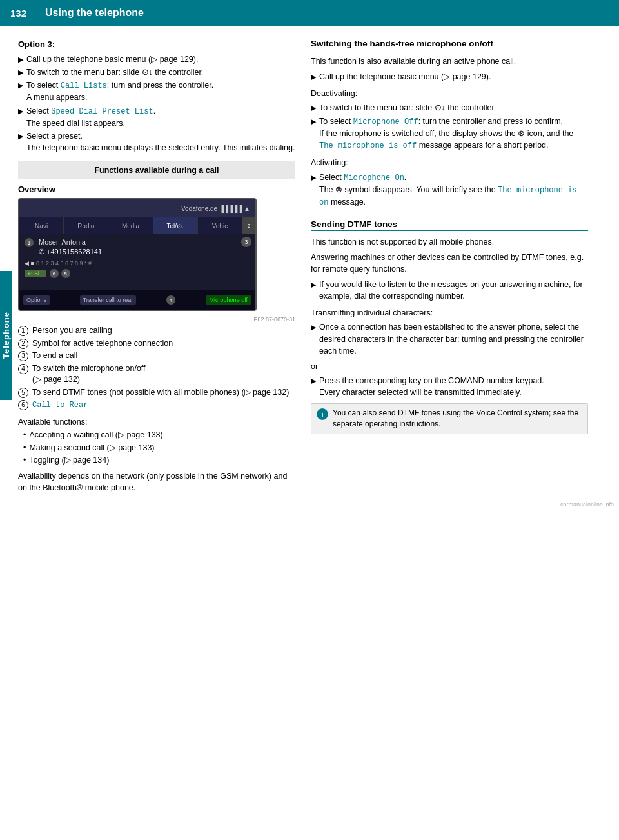 This screenshot has height=840, width=619. I want to click on dtmf-para1: This function is not supported by all mo…, so click(449, 242).